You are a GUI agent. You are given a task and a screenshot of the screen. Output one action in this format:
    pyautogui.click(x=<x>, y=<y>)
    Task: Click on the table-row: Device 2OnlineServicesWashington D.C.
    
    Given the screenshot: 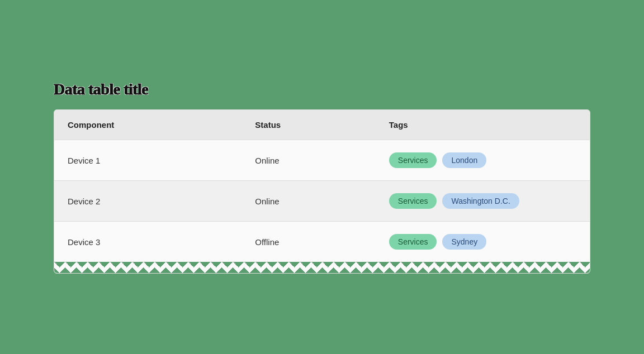 What is the action you would take?
    pyautogui.click(x=322, y=201)
    